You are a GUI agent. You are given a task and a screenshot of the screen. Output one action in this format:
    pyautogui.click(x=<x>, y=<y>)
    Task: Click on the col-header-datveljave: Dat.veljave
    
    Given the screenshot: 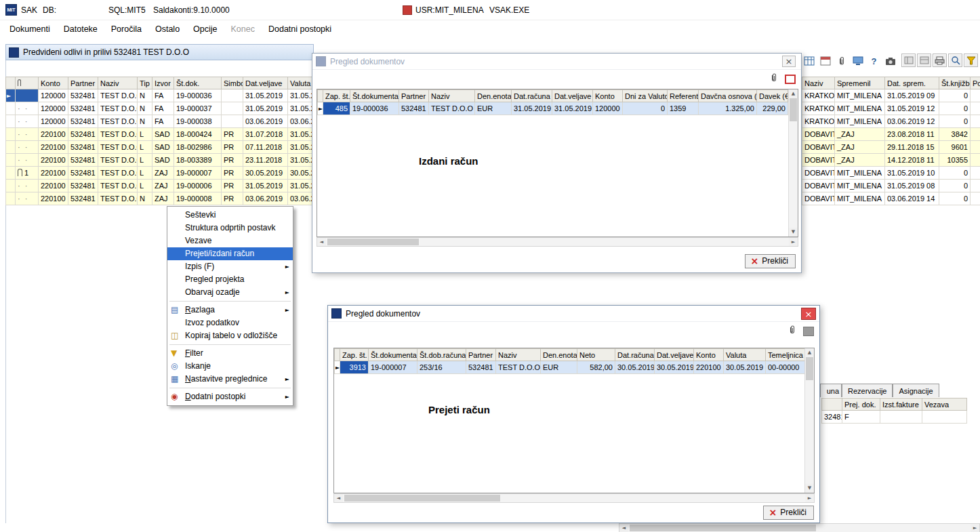 What is the action you would take?
    pyautogui.click(x=266, y=83)
    